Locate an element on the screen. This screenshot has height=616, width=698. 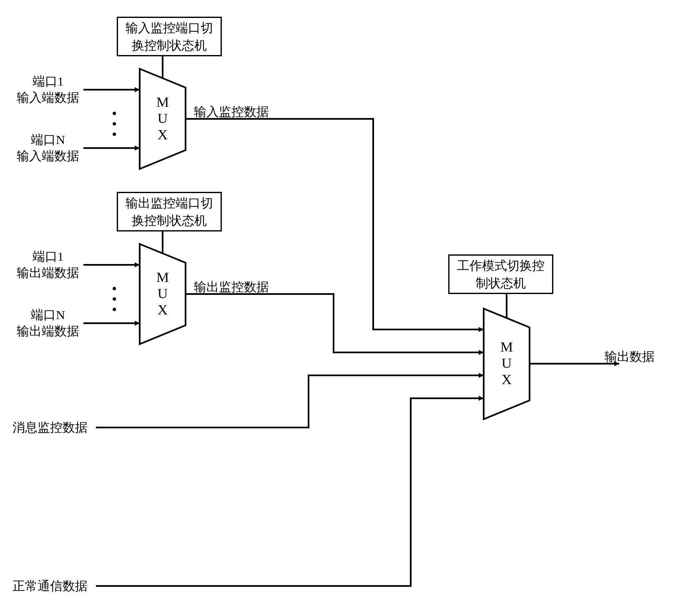
mux-top-label: M U X is located at coordinates (163, 118).